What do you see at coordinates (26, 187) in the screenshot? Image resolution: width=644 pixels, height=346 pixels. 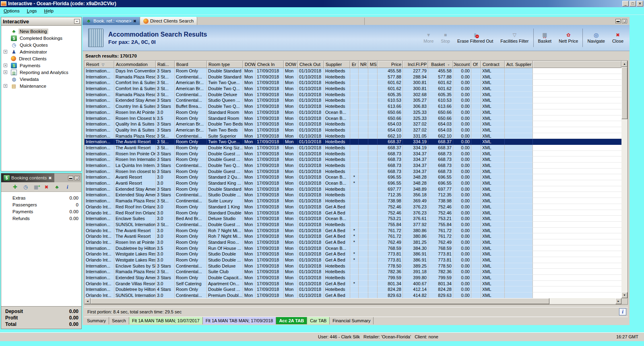 I see `clock-globe-icon` at bounding box center [26, 187].